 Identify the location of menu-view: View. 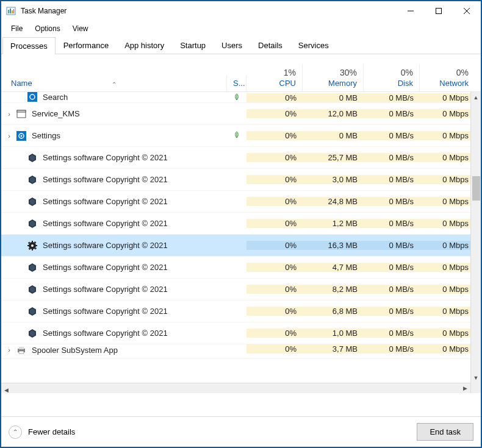
(81, 29).